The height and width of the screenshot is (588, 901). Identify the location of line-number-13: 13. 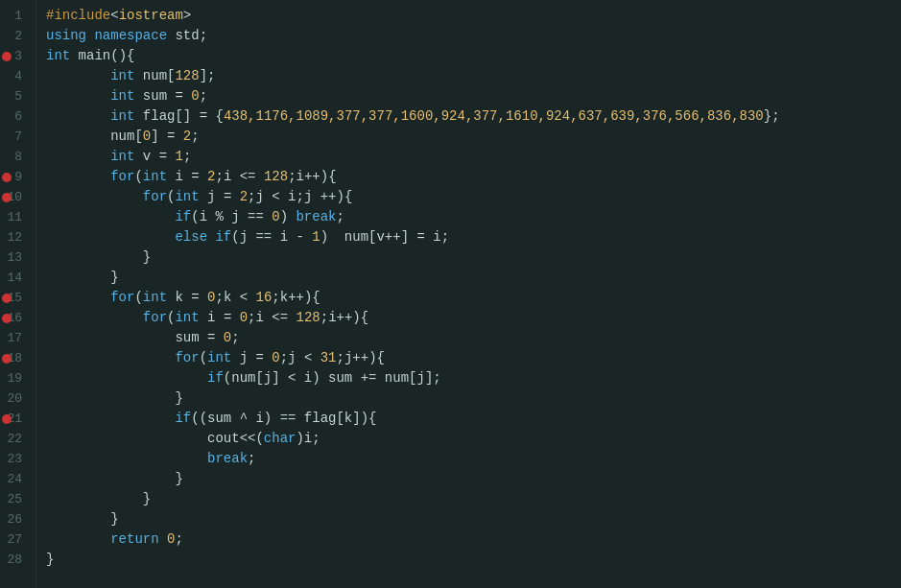
(13, 257).